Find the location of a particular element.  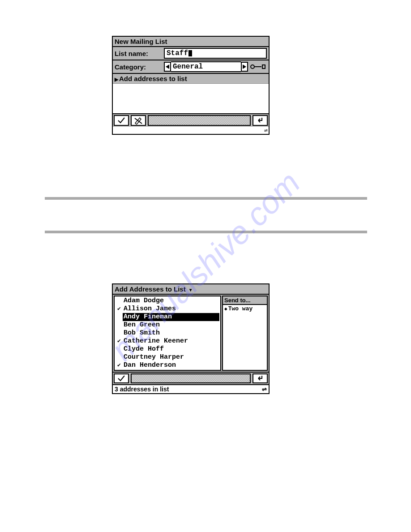

triangle-right-icon is located at coordinates (244, 67).